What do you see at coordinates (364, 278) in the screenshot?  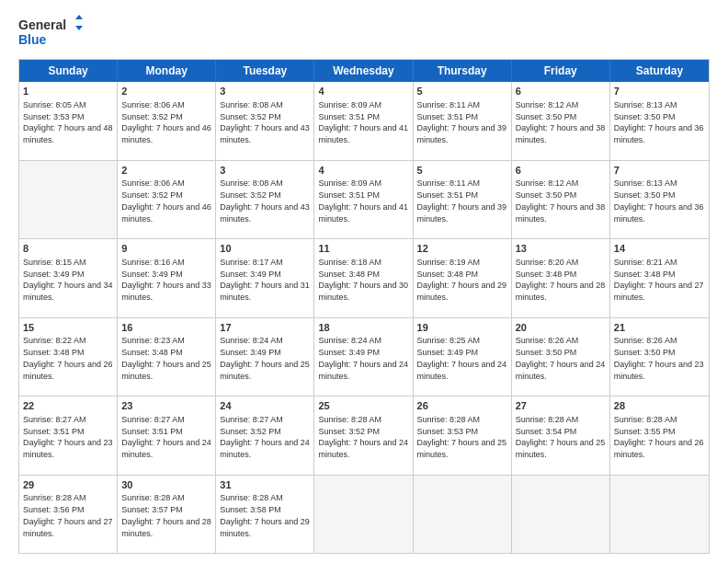 I see `calendar-cell: 11Sunrise: 8:18 AMSunset: 3:48 PMDayligh…` at bounding box center [364, 278].